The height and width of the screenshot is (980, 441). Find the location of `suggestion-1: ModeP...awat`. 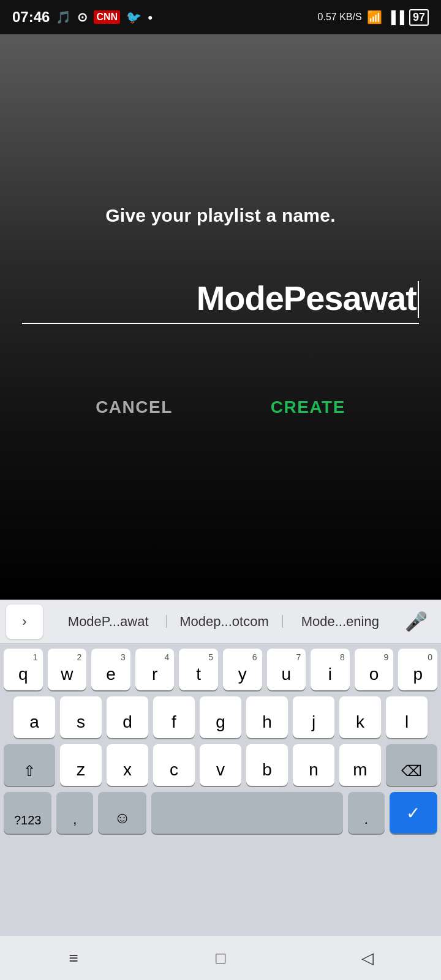

suggestion-1: ModeP...awat is located at coordinates (108, 622).